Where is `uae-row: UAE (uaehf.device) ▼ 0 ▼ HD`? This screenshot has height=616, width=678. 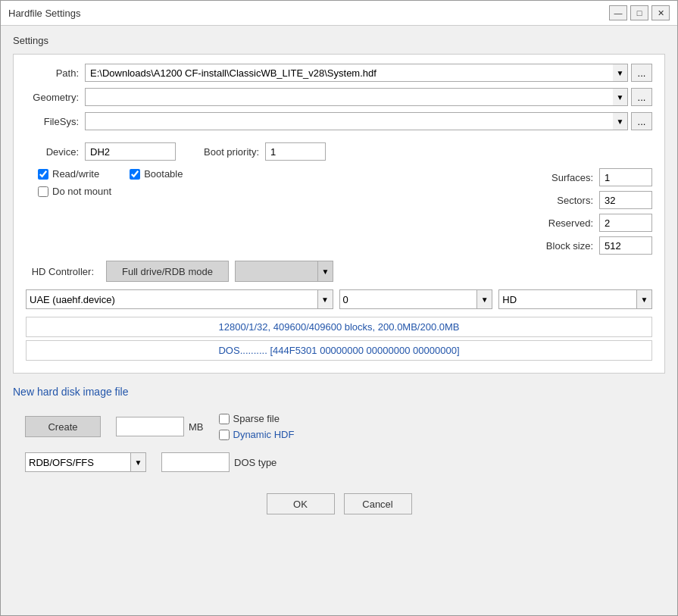
uae-row: UAE (uaehf.device) ▼ 0 ▼ HD is located at coordinates (339, 299).